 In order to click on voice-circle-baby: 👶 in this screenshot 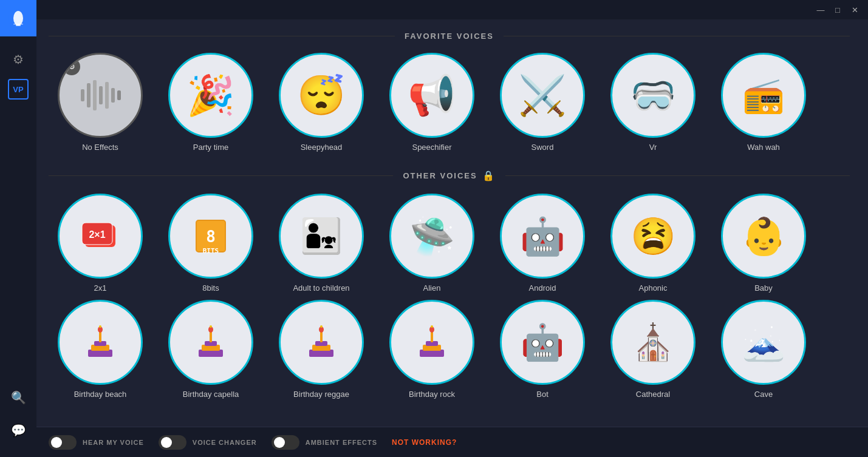, I will do `click(764, 236)`.